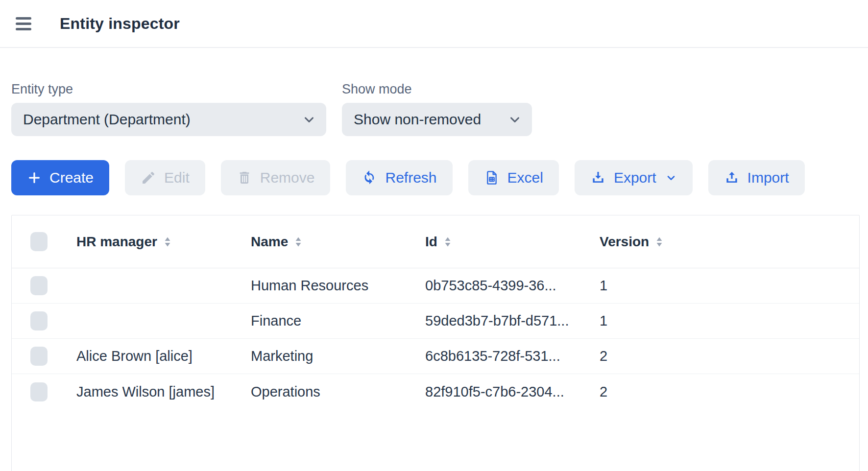 Image resolution: width=868 pixels, height=471 pixels. I want to click on spreadsheet-file-icon, so click(492, 178).